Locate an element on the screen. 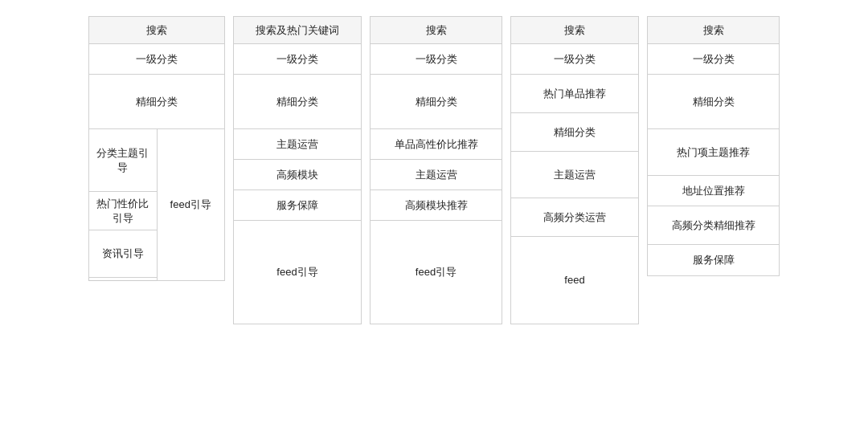  col3-feed: feed引导 is located at coordinates (436, 272).